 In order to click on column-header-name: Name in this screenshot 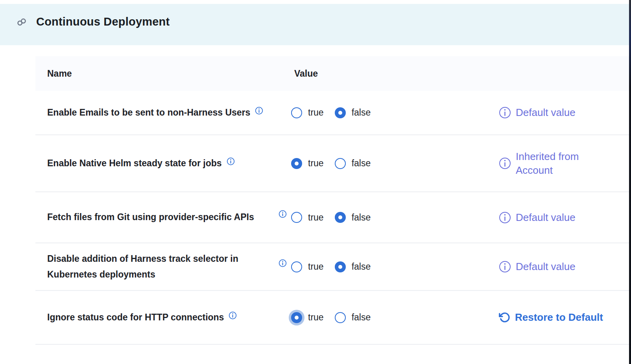, I will do `click(157, 74)`.